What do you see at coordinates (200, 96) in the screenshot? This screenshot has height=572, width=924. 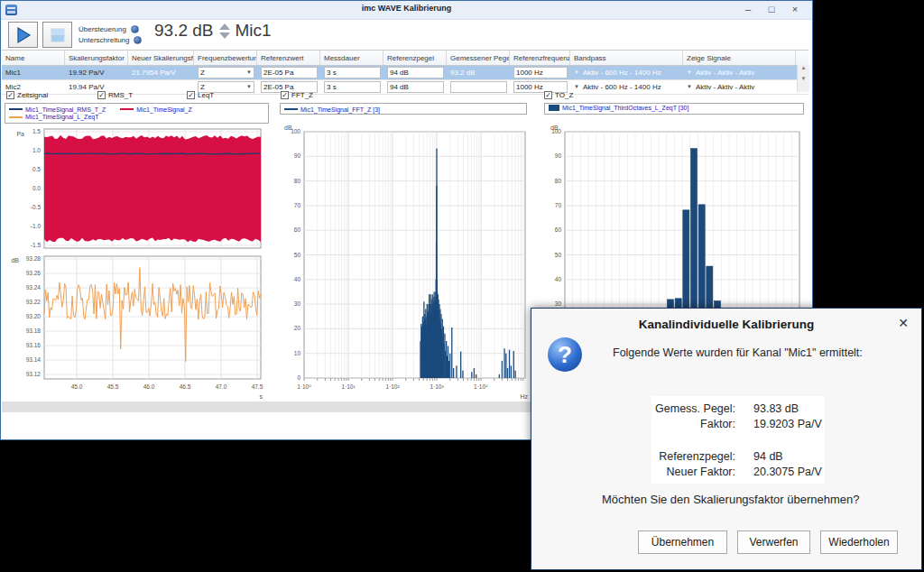 I see `checkbox-leqt: ✓LeqT` at bounding box center [200, 96].